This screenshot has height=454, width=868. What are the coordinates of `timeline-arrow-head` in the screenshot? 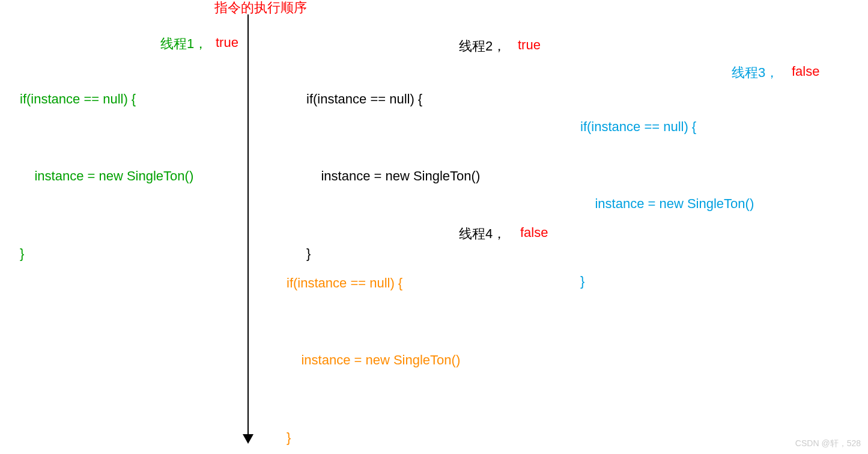 It's located at (248, 439).